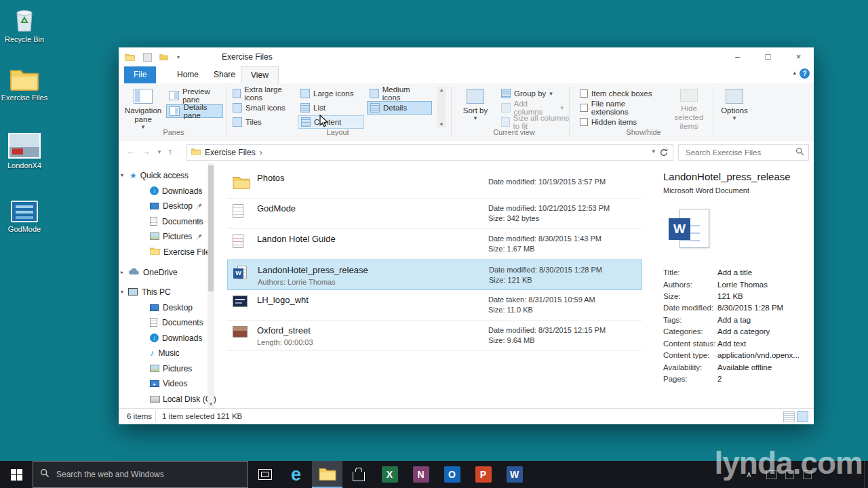 The image size is (868, 488). What do you see at coordinates (795, 73) in the screenshot?
I see `collapse-ribbon-icon: ▴` at bounding box center [795, 73].